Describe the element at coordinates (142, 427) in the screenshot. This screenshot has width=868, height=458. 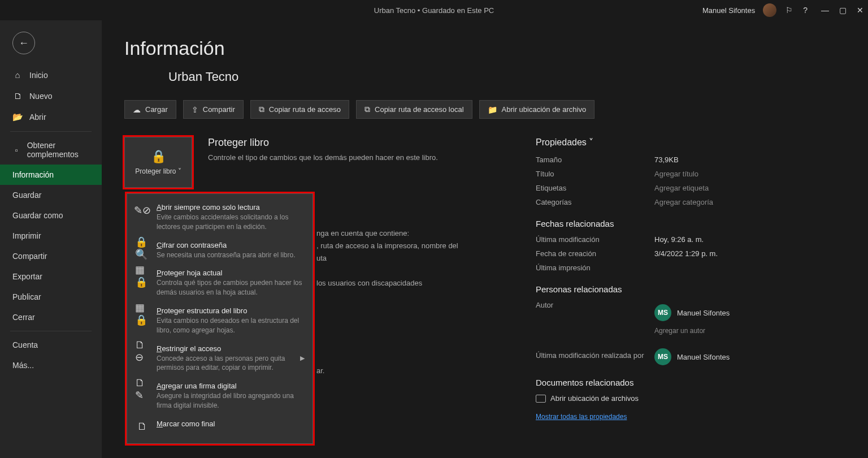
I see `dropdown-item-icon: 🗋` at that location.